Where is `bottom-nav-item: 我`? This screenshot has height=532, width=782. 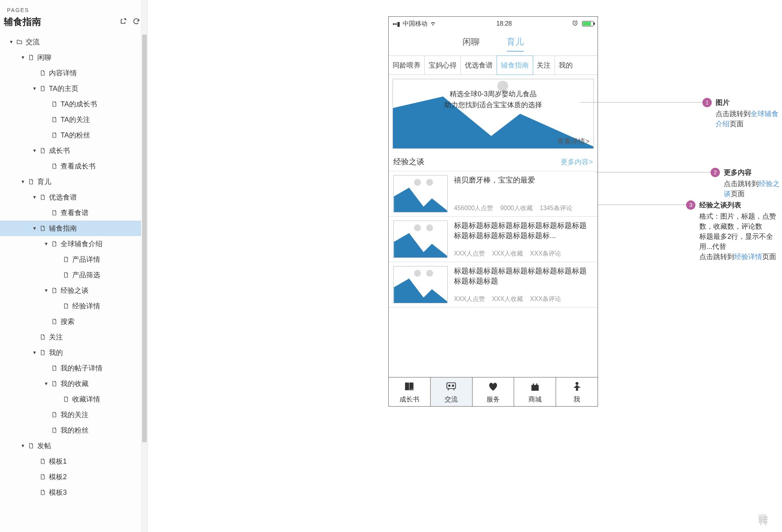 bottom-nav-item: 我 is located at coordinates (577, 392).